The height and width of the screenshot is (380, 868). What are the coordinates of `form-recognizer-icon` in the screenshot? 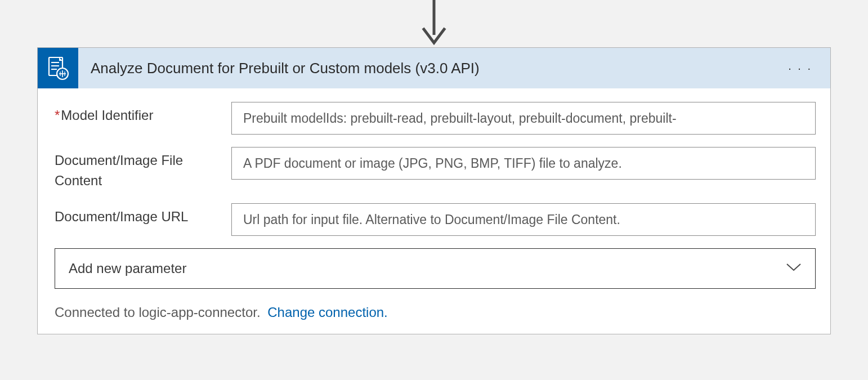 It's located at (58, 68).